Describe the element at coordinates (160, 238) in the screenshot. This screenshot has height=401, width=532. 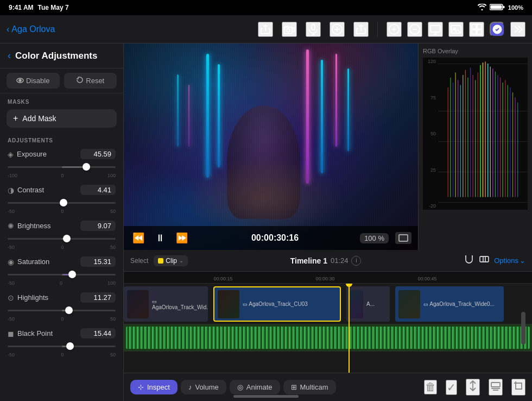
I see `play-pause-button: ⏸` at that location.